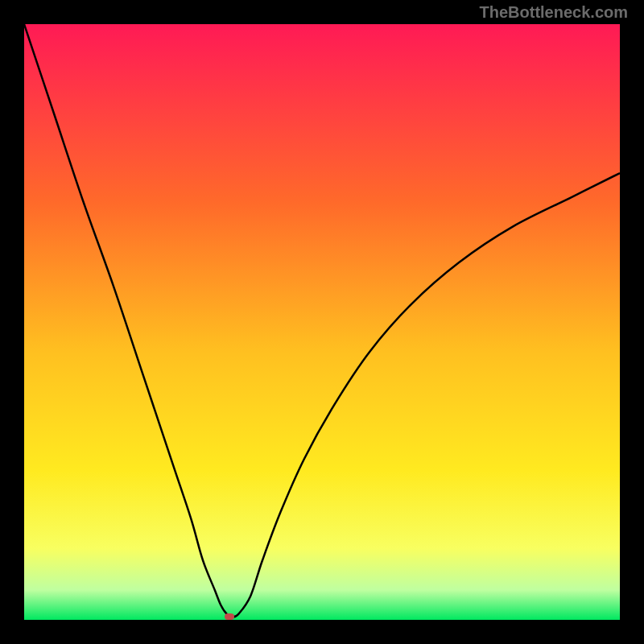 The height and width of the screenshot is (644, 644). I want to click on optimal-point-marker, so click(229, 617).